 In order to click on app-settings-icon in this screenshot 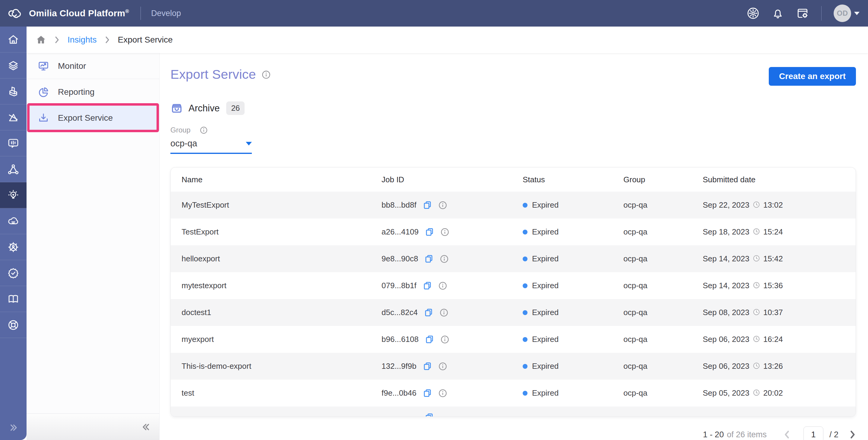, I will do `click(803, 13)`.